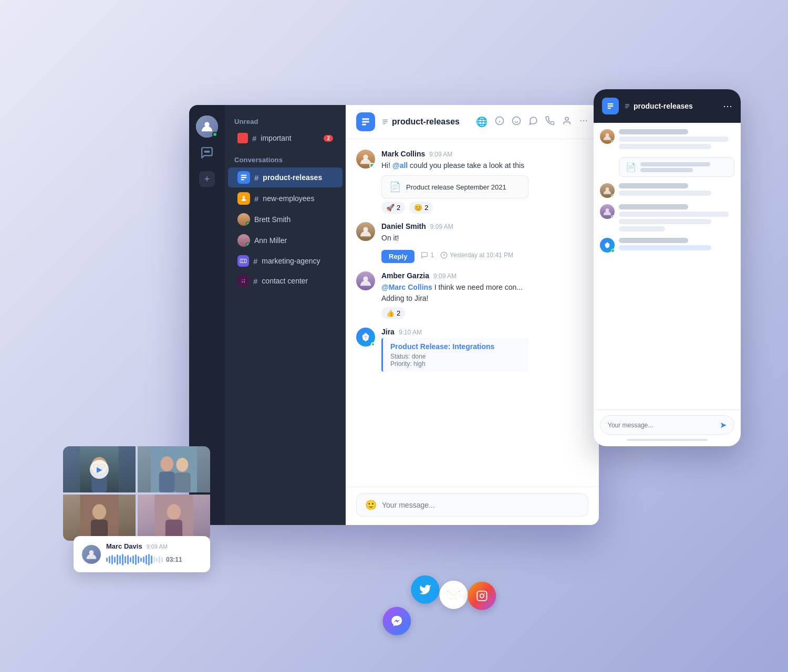  I want to click on mention-marc: @Marc Collins, so click(407, 287).